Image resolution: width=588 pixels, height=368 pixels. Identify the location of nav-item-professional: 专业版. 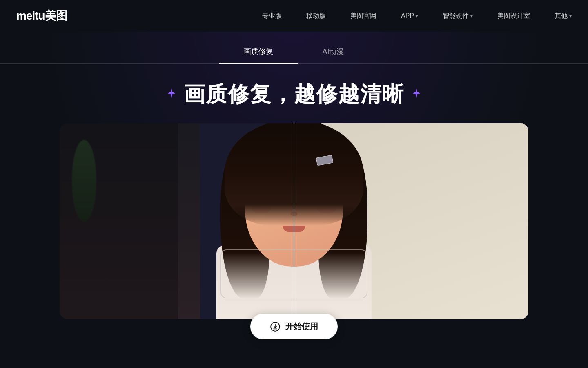
(272, 16).